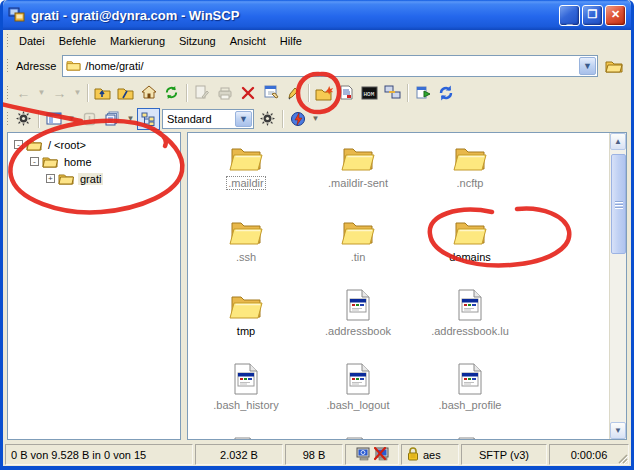  What do you see at coordinates (413, 455) in the screenshot?
I see `lock-icon` at bounding box center [413, 455].